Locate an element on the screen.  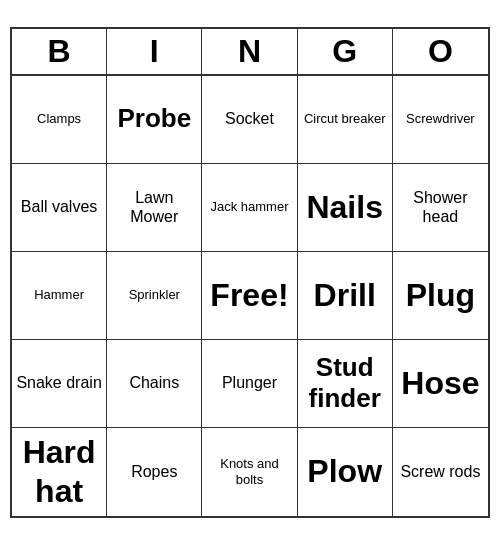
cell-text: Nails is located at coordinates (344, 207).